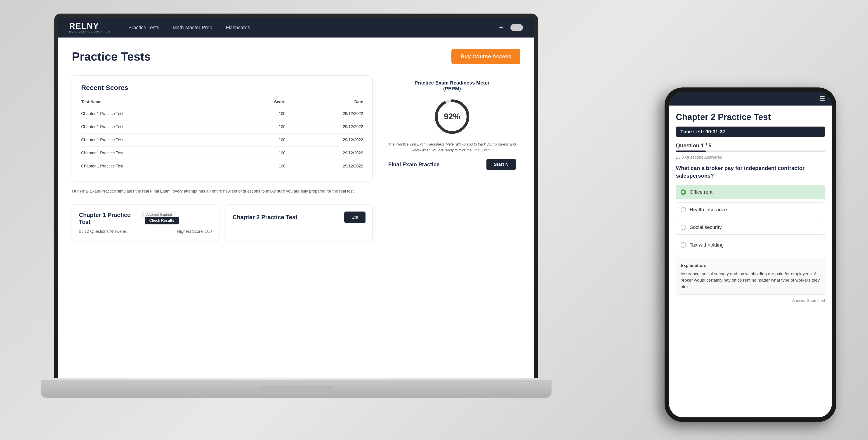 This screenshot has width=868, height=440. What do you see at coordinates (222, 223) in the screenshot?
I see `chapter-cards: Chapter 1 Practice Test Attempt Expired …` at bounding box center [222, 223].